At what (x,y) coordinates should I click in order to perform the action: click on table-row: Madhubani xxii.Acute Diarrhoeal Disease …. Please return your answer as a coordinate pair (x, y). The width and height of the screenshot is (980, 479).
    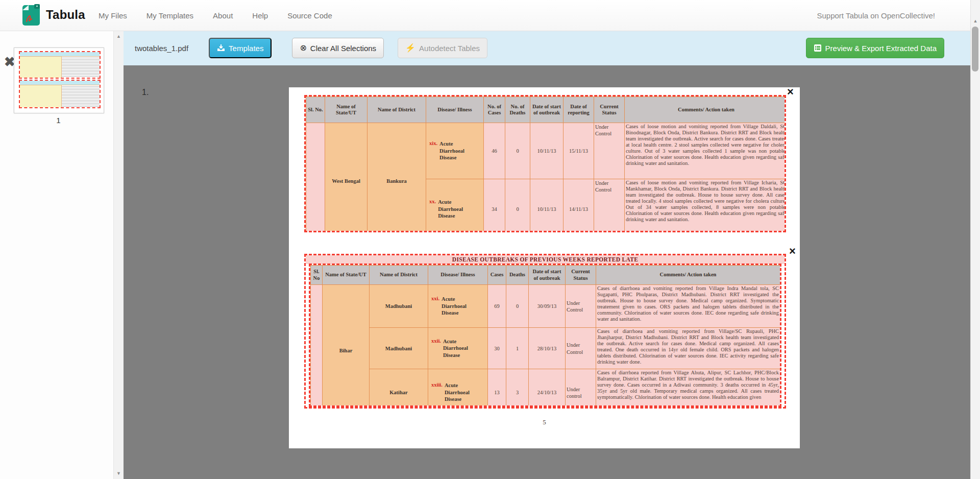
    Looking at the image, I should click on (546, 348).